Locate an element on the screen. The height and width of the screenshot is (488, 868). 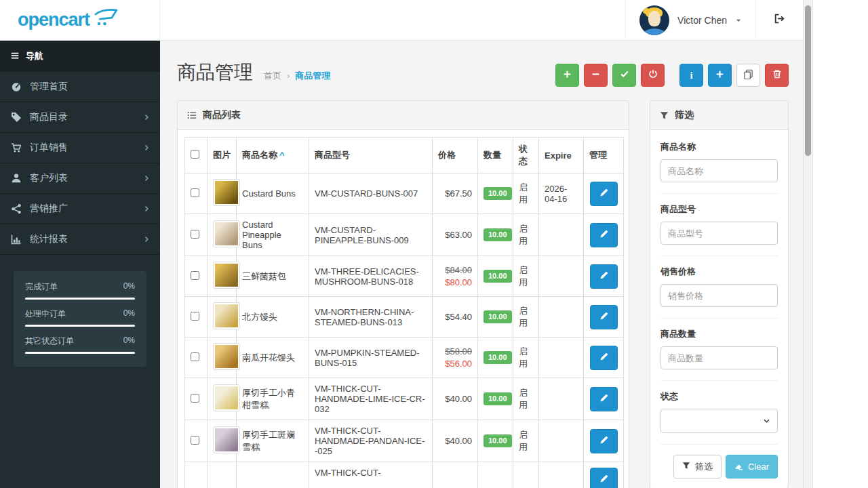
cart-logo-icon is located at coordinates (106, 19).